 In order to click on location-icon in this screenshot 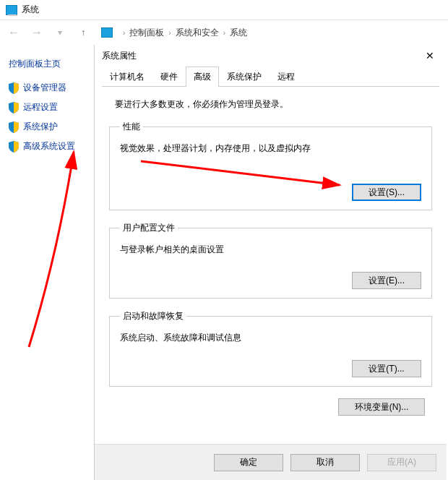, I will do `click(107, 33)`.